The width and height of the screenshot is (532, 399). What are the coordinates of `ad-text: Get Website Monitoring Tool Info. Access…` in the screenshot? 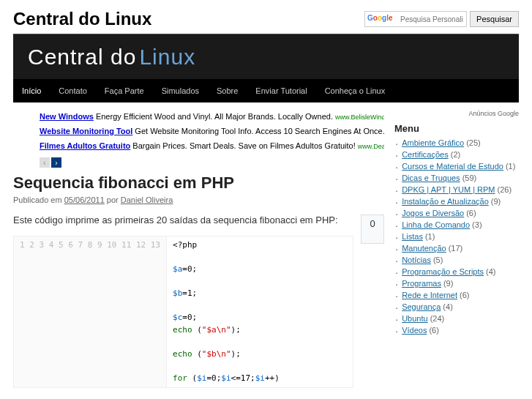 It's located at (258, 131).